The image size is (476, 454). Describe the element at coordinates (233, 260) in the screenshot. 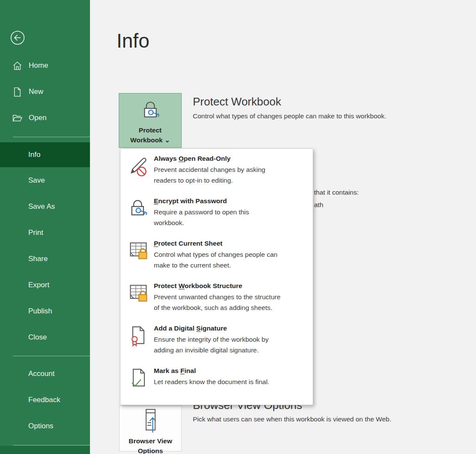

I see `menu-item-description: Control what types of changes people can…` at that location.